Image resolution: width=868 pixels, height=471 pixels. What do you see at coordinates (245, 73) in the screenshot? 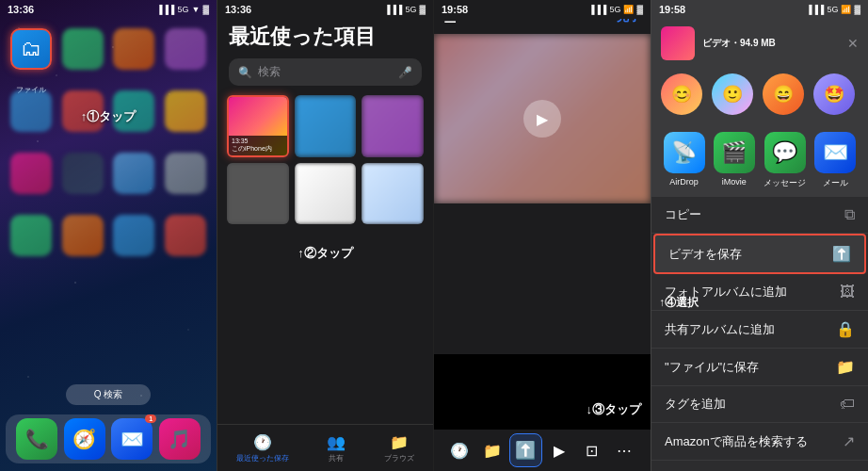
I see `search-icon: 🔍` at bounding box center [245, 73].